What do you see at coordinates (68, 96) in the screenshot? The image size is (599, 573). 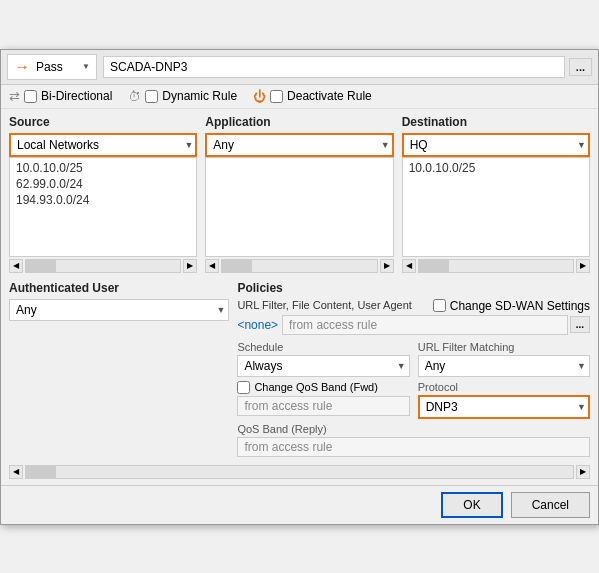 I see `bidirectional-checkbox-label: Bi-Directional` at bounding box center [68, 96].